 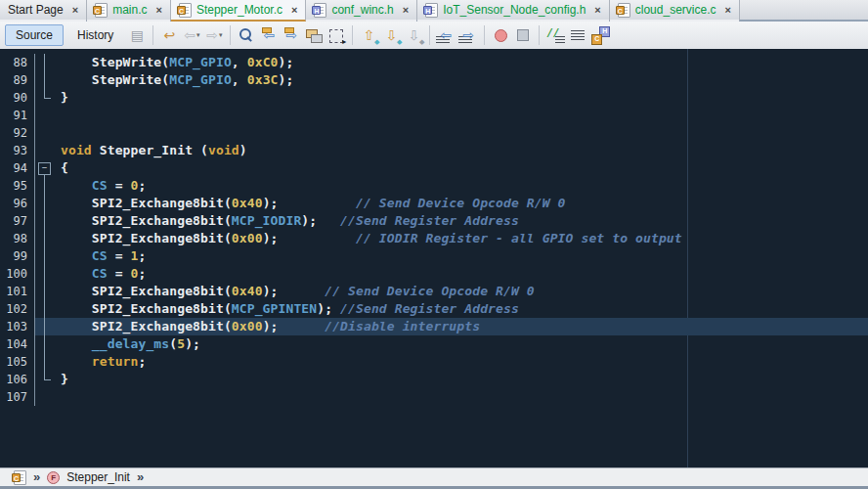 I want to click on line-number: 101, so click(x=18, y=291).